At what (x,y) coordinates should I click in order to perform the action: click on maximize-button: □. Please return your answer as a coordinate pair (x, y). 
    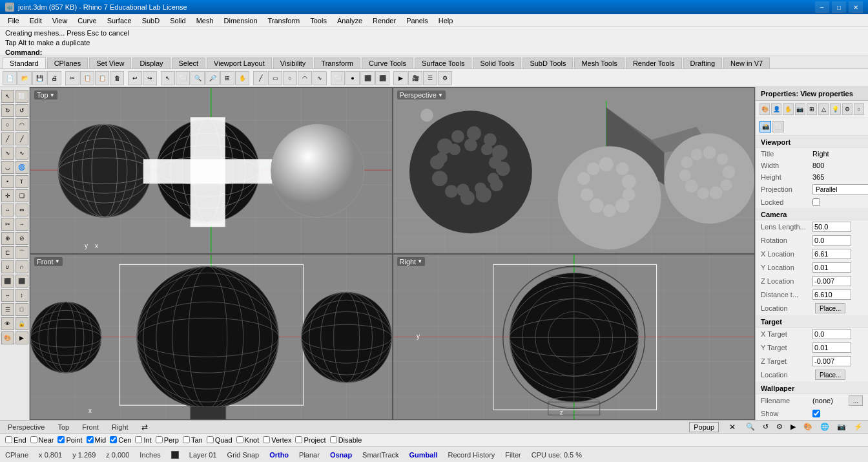
    Looking at the image, I should click on (839, 7).